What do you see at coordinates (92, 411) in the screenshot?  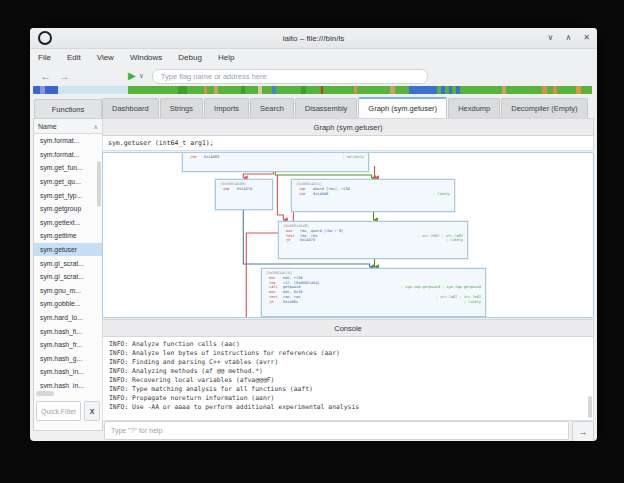 I see `quick-filter-clear-button: X` at bounding box center [92, 411].